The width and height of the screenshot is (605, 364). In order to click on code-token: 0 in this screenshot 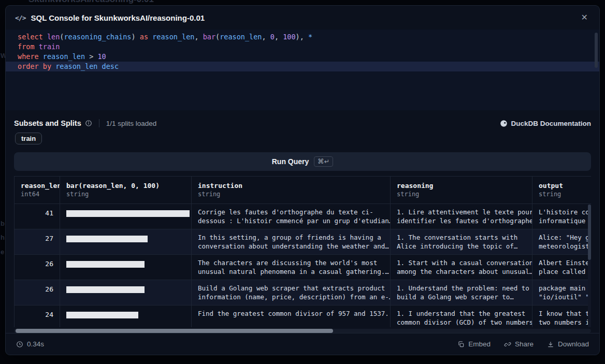, I will do `click(272, 37)`.